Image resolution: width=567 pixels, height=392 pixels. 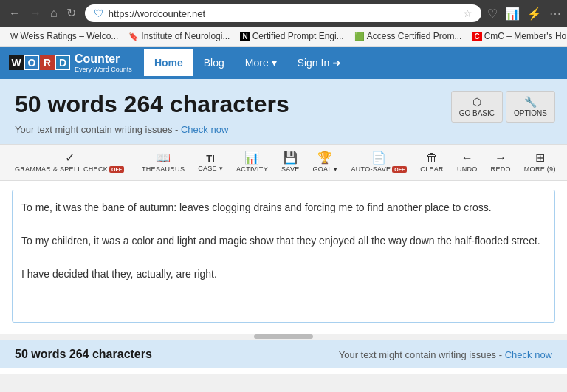 What do you see at coordinates (290, 158) in the screenshot?
I see `save-icon: 💾` at bounding box center [290, 158].